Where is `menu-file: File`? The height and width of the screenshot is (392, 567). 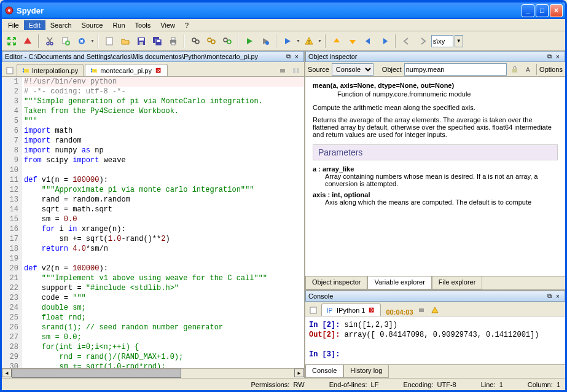 menu-file: File is located at coordinates (14, 25).